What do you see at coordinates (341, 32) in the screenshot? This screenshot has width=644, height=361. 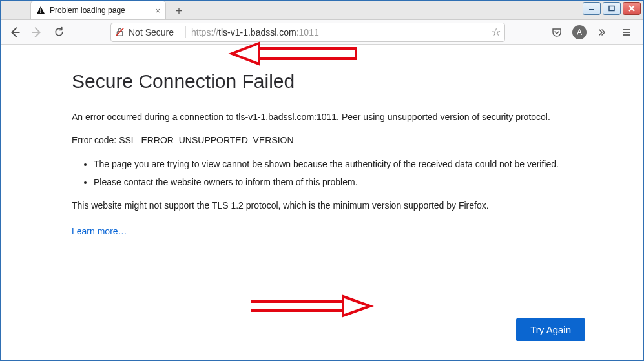 I see `url-text: https://tls-v1-1.badssl.com:1011` at bounding box center [341, 32].